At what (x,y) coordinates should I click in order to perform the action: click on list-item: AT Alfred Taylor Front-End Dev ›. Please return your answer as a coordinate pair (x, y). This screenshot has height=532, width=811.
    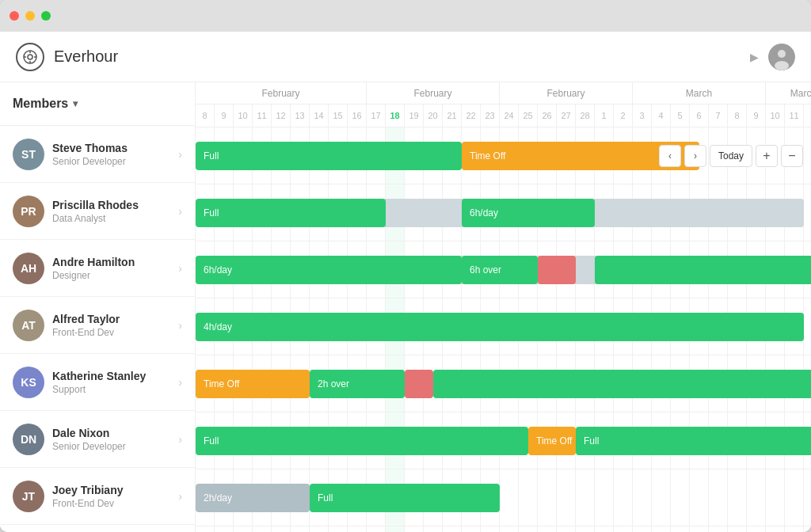
    Looking at the image, I should click on (97, 325).